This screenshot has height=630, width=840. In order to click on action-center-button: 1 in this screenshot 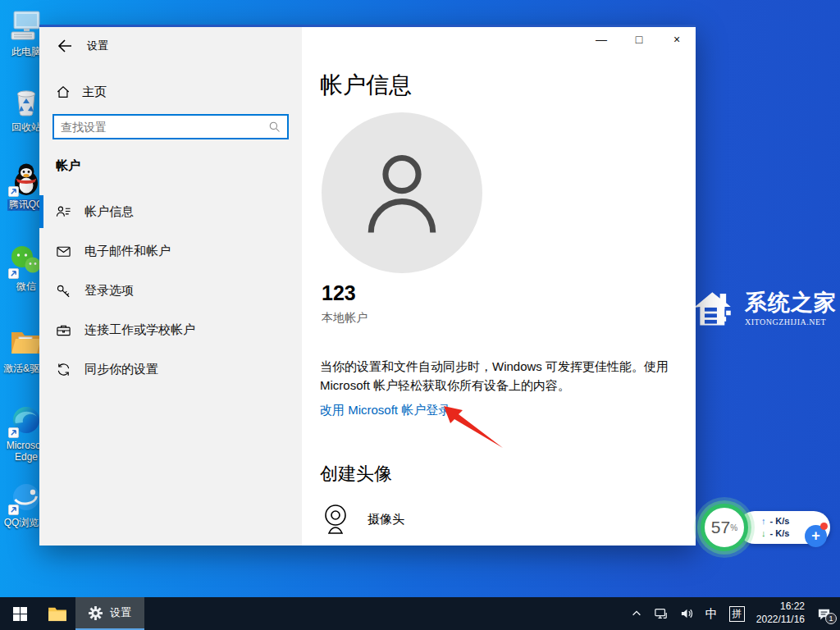, I will do `click(824, 614)`.